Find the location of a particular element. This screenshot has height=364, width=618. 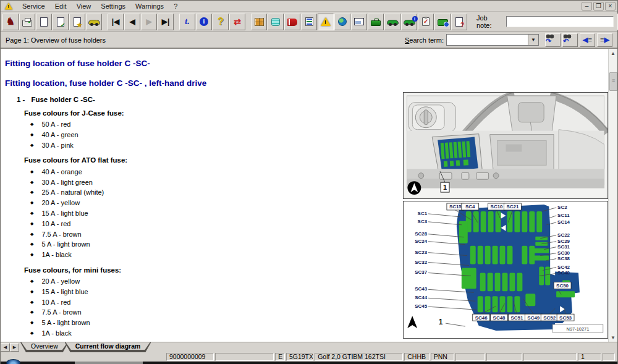

figure-dashboard-location: 1 is located at coordinates (506, 146).